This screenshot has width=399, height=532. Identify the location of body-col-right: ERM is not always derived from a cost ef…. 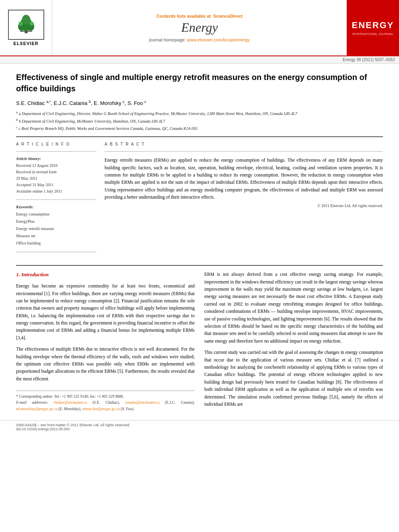
(294, 341).